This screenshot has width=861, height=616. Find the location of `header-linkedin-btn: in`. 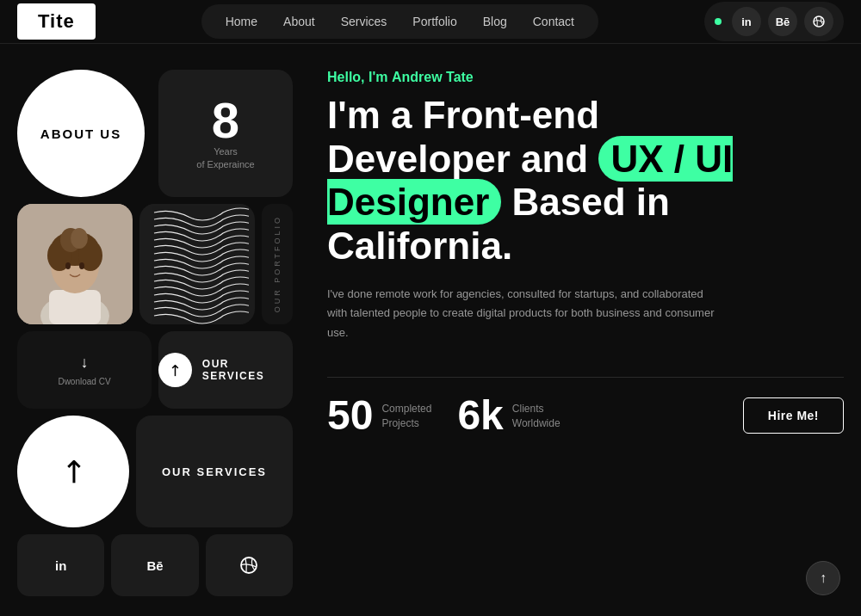

header-linkedin-btn: in is located at coordinates (746, 22).